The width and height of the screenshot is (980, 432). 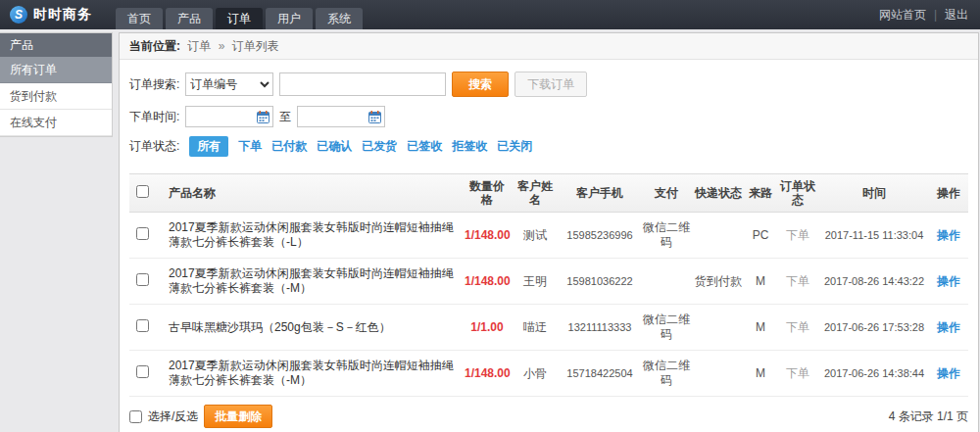 What do you see at coordinates (798, 194) in the screenshot?
I see `col-order-status: 订单状态` at bounding box center [798, 194].